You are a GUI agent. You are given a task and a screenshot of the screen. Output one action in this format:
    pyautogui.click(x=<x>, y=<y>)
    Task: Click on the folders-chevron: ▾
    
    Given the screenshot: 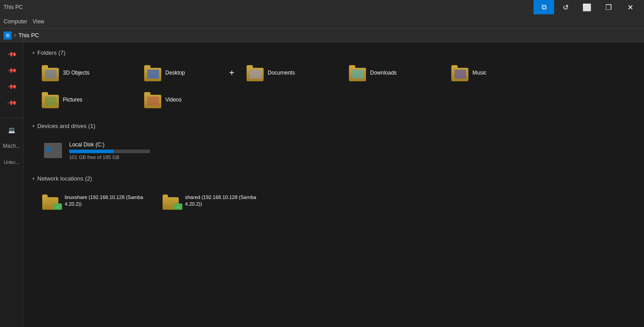 What is the action you would take?
    pyautogui.click(x=33, y=53)
    